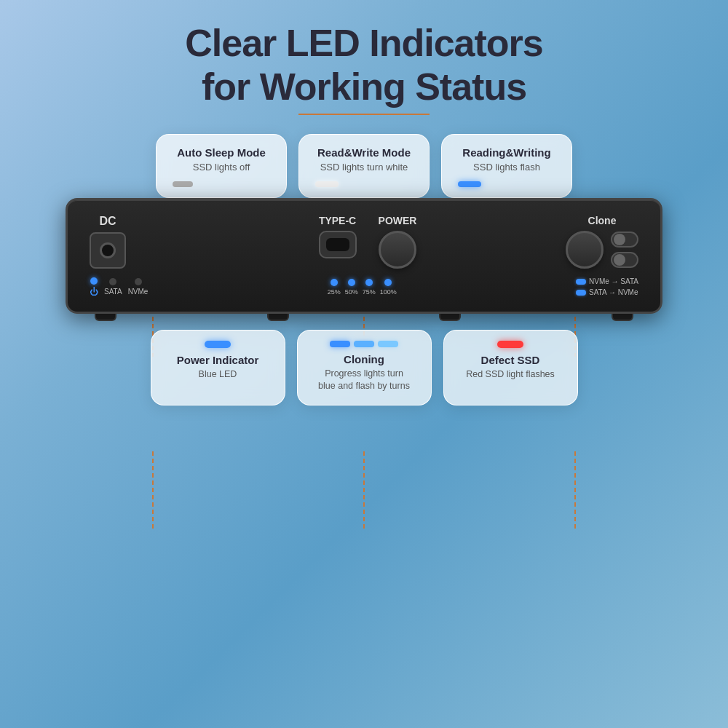 The height and width of the screenshot is (728, 728). What do you see at coordinates (364, 256) in the screenshot?
I see `device-body: DC TYPE-C POWER` at bounding box center [364, 256].